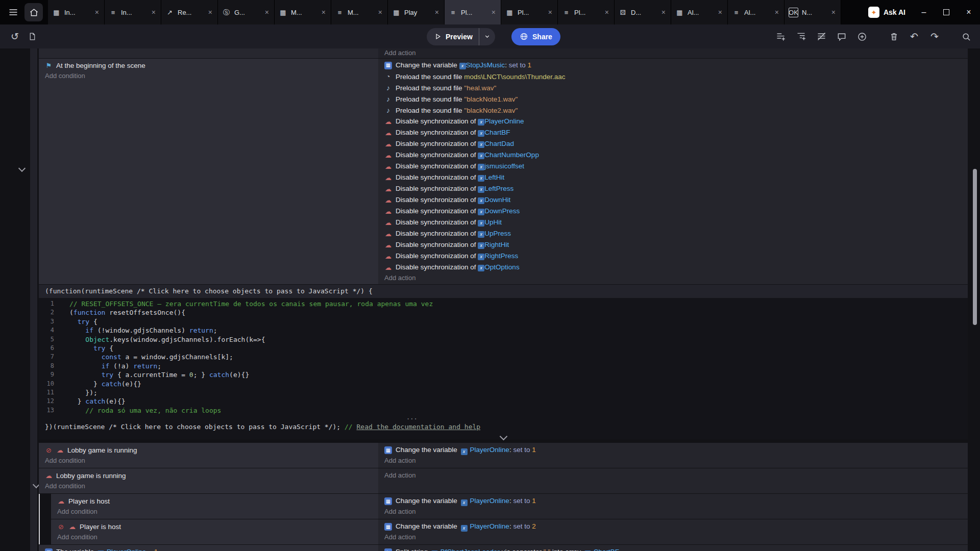  Describe the element at coordinates (416, 12) in the screenshot. I see `editor-tab: ▦ Play ×` at that location.